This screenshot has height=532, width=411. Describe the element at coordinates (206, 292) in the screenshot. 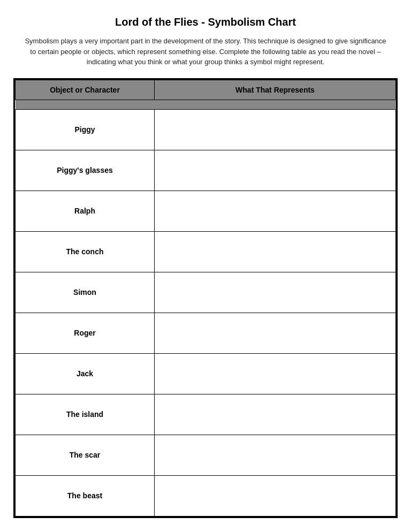

I see `table-row: Simon` at that location.